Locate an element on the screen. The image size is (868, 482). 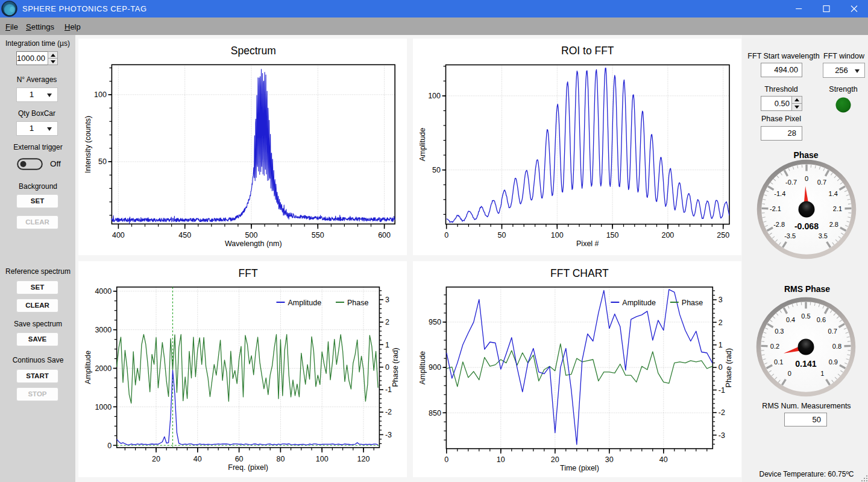
svg-text: -1.4 is located at coordinates (780, 194).